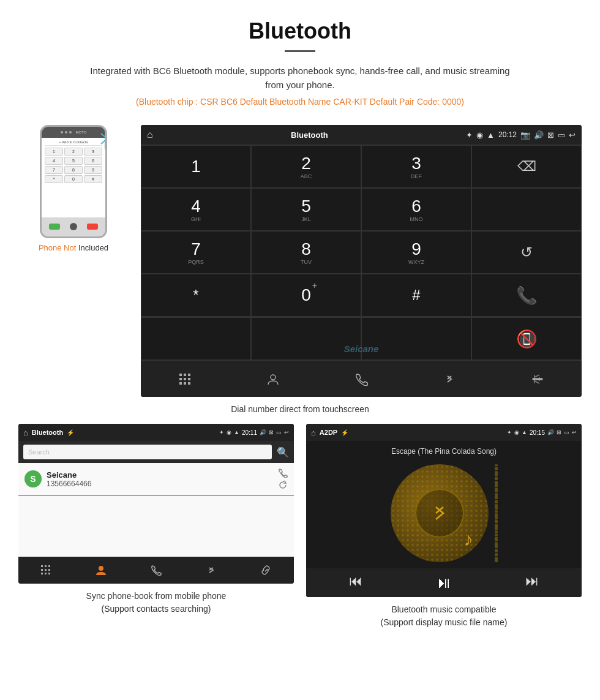 The height and width of the screenshot is (700, 600). What do you see at coordinates (416, 339) in the screenshot?
I see `dial-cell-e3` at bounding box center [416, 339].